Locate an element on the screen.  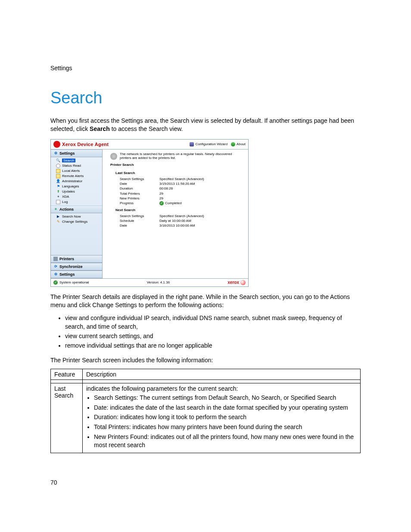
sidebar-item-xda: ✦XDA is located at coordinates (77, 197).